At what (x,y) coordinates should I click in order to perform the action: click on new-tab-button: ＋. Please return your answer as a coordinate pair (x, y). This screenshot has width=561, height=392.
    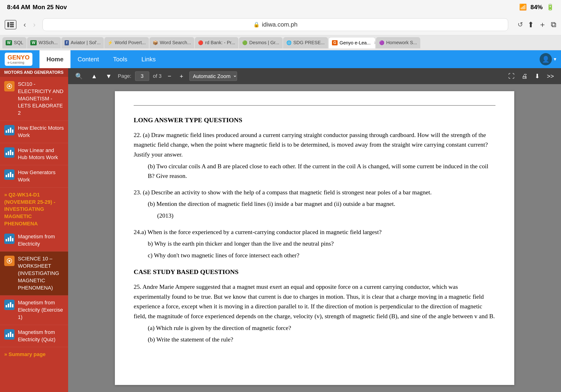
    Looking at the image, I should click on (542, 25).